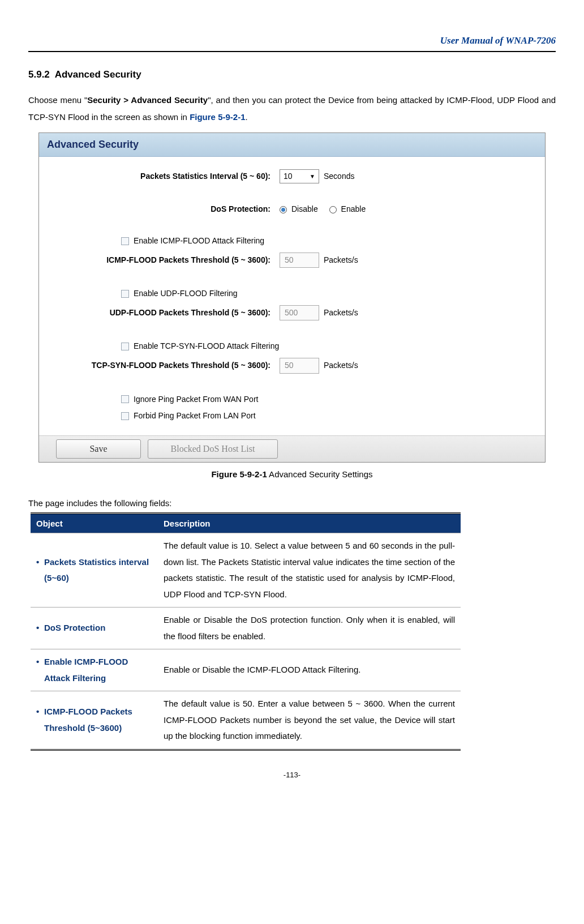 The image size is (584, 924). Describe the element at coordinates (292, 145) in the screenshot. I see `panel-title: Advanced Security` at that location.